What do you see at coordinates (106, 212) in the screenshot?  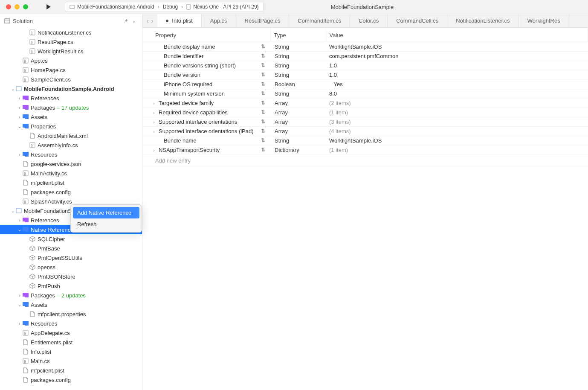 I see `menu-add-native-reference: Add Native Reference` at bounding box center [106, 212].